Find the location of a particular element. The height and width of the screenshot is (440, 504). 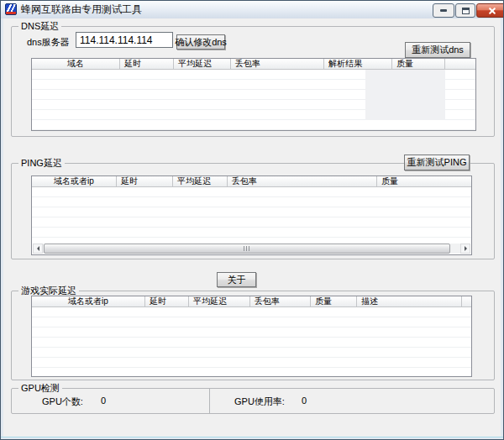

ping-list-body is located at coordinates (252, 215).